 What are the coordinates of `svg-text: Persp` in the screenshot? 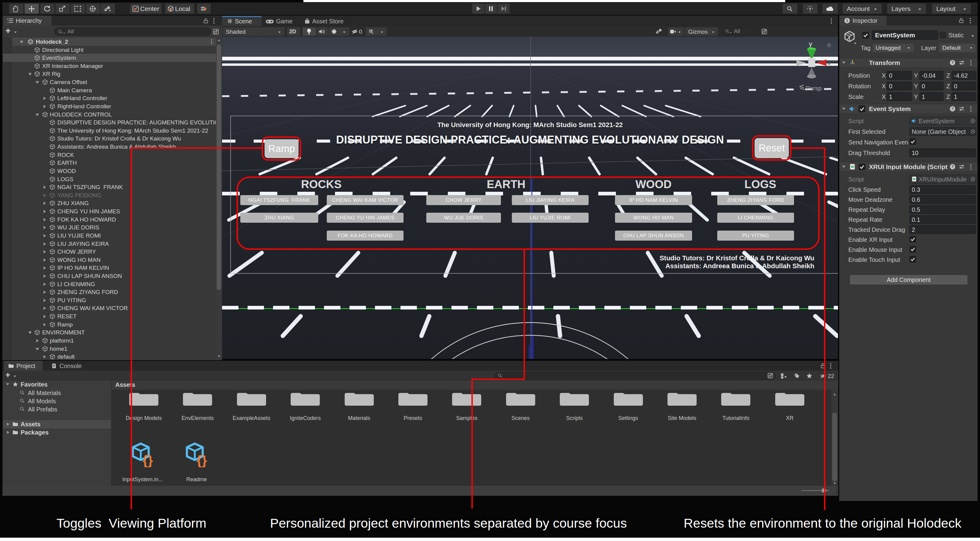 It's located at (814, 88).